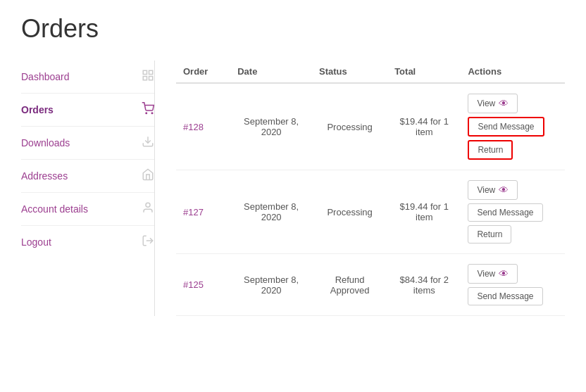 The height and width of the screenshot is (392, 586). I want to click on col-header-date: Date, so click(271, 72).